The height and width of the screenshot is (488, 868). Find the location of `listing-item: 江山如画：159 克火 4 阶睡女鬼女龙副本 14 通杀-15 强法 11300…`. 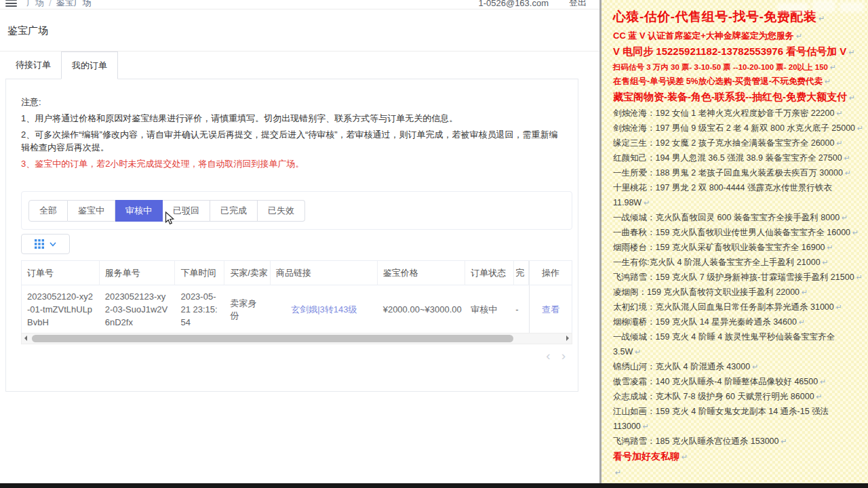

listing-item: 江山如画：159 克火 4 阶睡女鬼女龙副本 14 通杀-15 强法 11300… is located at coordinates (738, 419).